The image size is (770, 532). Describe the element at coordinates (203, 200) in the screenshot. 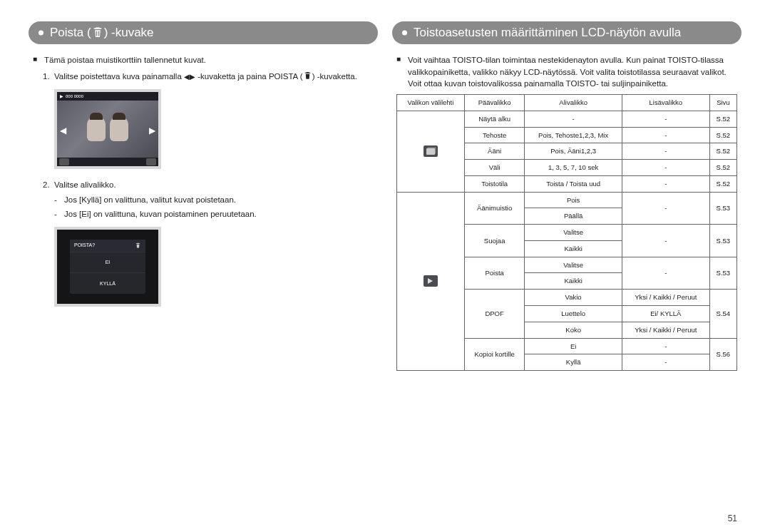

I see `dash-1: Jos [Kyllä] on valittuna, valitut kuvat …` at that location.